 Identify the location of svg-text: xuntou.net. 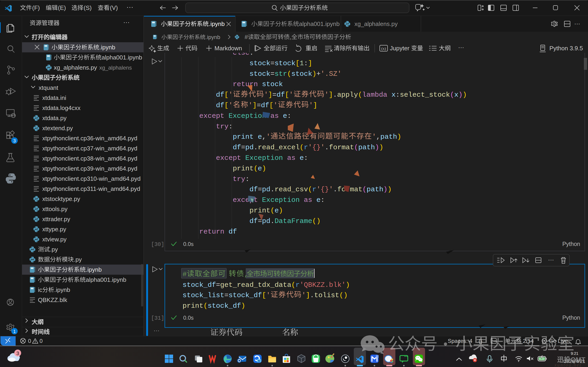
(568, 365).